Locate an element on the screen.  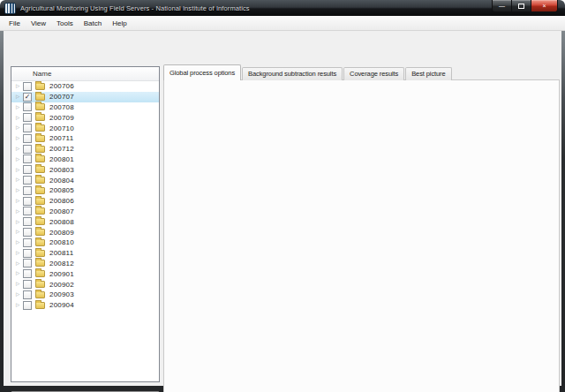
tree-item-200710: ▷200710 is located at coordinates (85, 128).